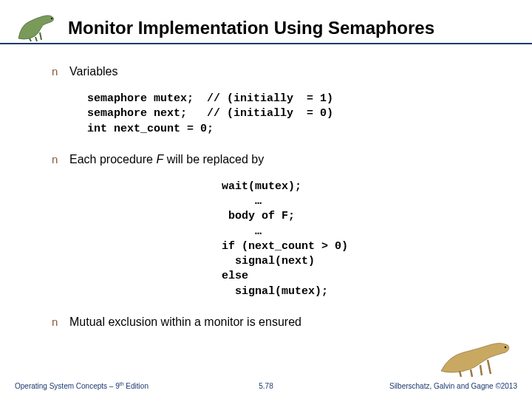 Image resolution: width=532 pixels, height=399 pixels. Describe the element at coordinates (266, 386) in the screenshot. I see `slide-footer: Operating System Concepts – 9th Edition …` at that location.